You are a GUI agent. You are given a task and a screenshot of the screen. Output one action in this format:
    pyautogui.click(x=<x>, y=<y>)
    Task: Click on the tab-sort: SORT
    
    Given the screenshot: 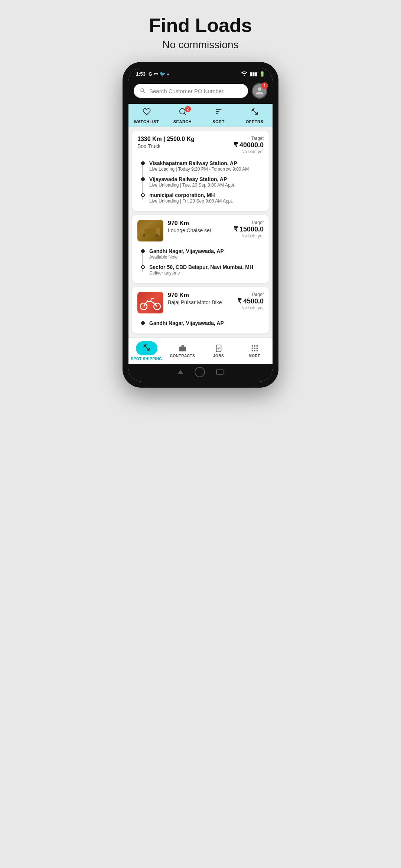 What is the action you would take?
    pyautogui.click(x=218, y=116)
    